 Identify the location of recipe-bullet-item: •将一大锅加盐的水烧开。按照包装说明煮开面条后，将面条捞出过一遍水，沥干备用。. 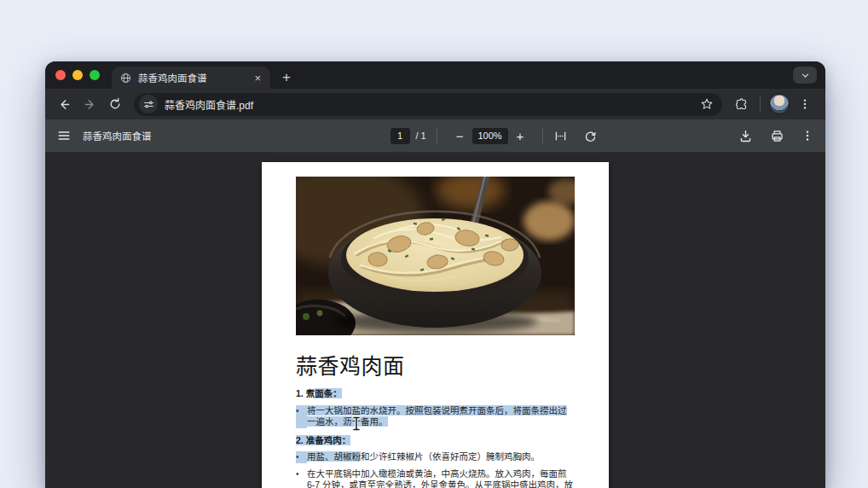
(435, 416).